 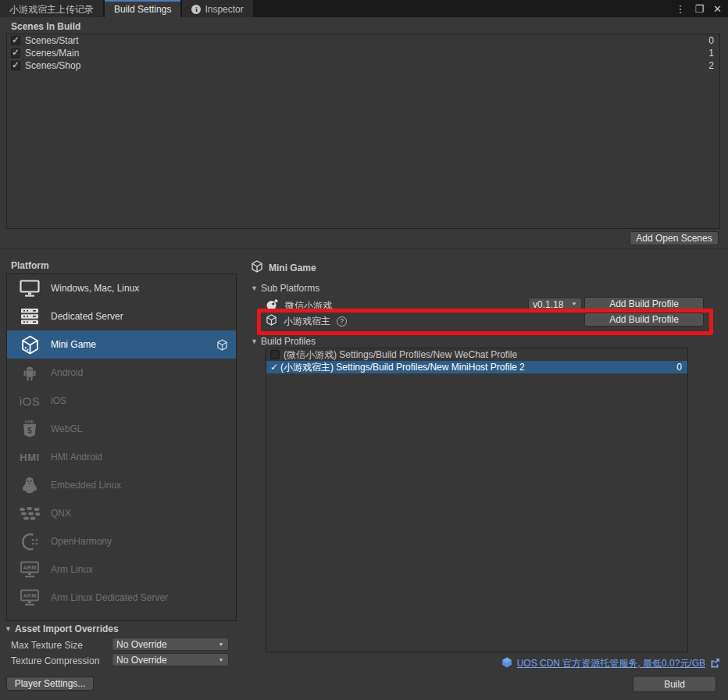 What do you see at coordinates (275, 367) in the screenshot?
I see `profile-checkbox: ✓` at bounding box center [275, 367].